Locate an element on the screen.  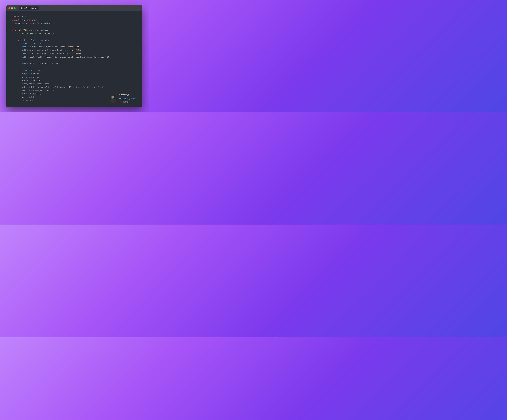
code-line-19: k = self.key(x) is located at coordinates (74, 77).